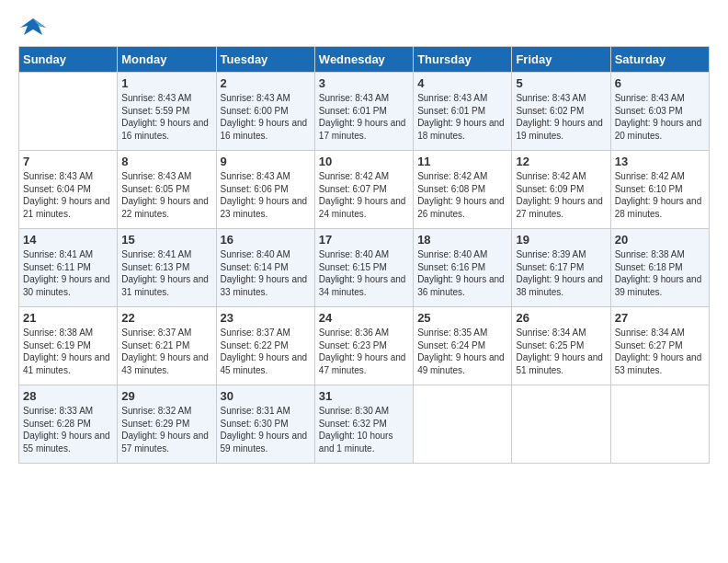 The height and width of the screenshot is (563, 728). Describe the element at coordinates (561, 190) in the screenshot. I see `calendar-cell: 12Sunrise: 8:42 AMSunset: 6:09 PMDayligh…` at that location.